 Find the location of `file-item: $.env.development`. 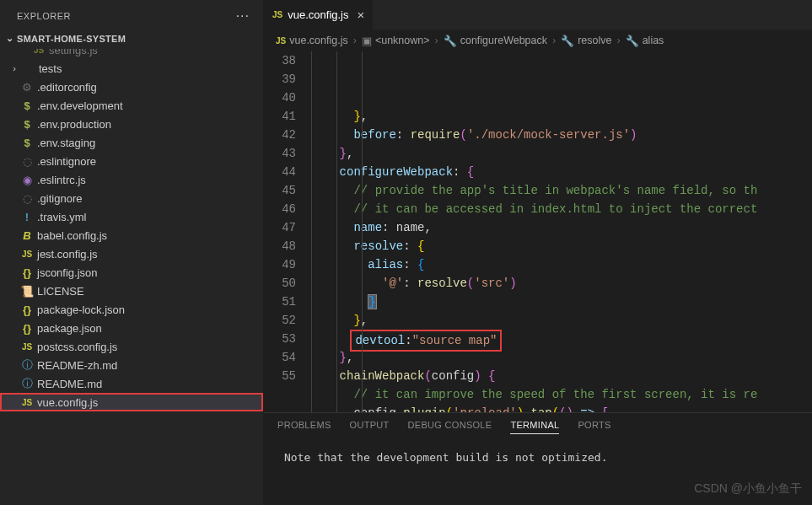

file-item: $.env.development is located at coordinates (132, 105).